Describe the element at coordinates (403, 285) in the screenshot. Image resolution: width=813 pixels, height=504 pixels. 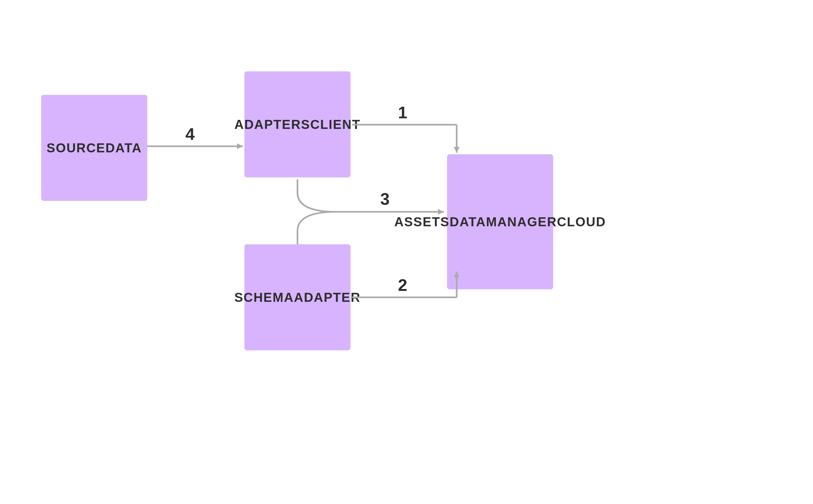
I see `arrow-label-2: 2` at that location.